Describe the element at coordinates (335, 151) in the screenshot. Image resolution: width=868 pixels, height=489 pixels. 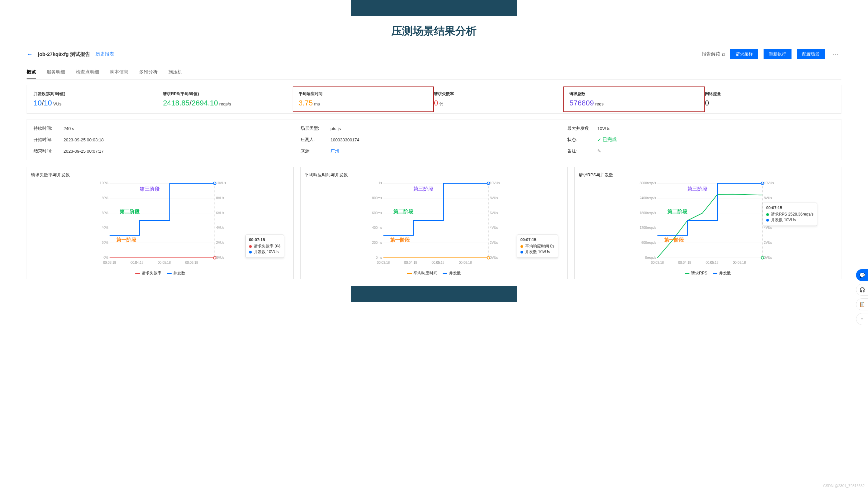
I see `source-link: 广州` at that location.